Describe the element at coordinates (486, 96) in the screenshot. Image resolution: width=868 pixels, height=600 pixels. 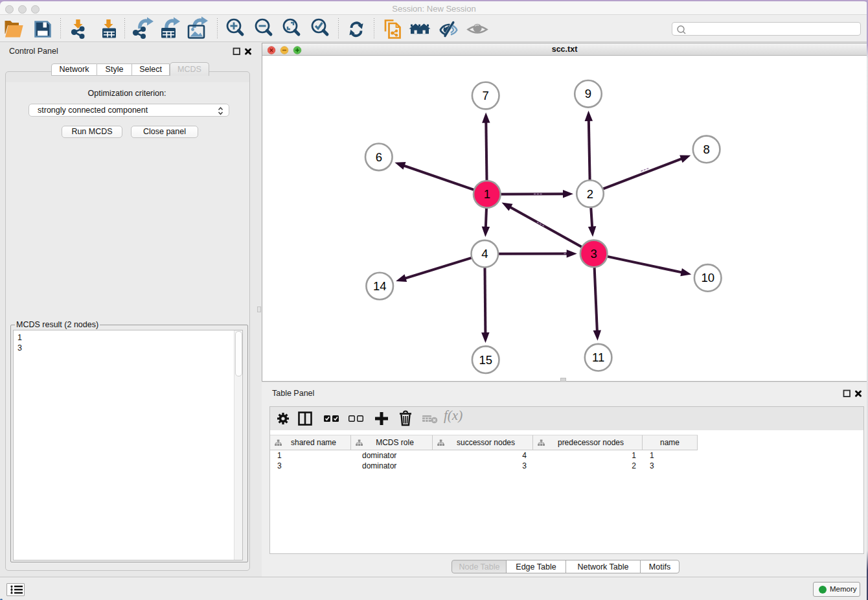
I see `svg-text: 7` at that location.